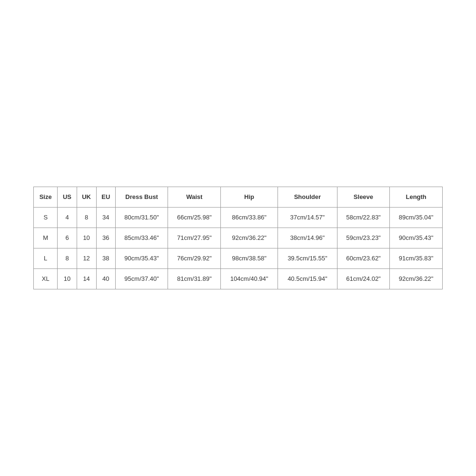  Describe the element at coordinates (364, 259) in the screenshot. I see `cell-sleeve: 60cm/23.62"` at that location.